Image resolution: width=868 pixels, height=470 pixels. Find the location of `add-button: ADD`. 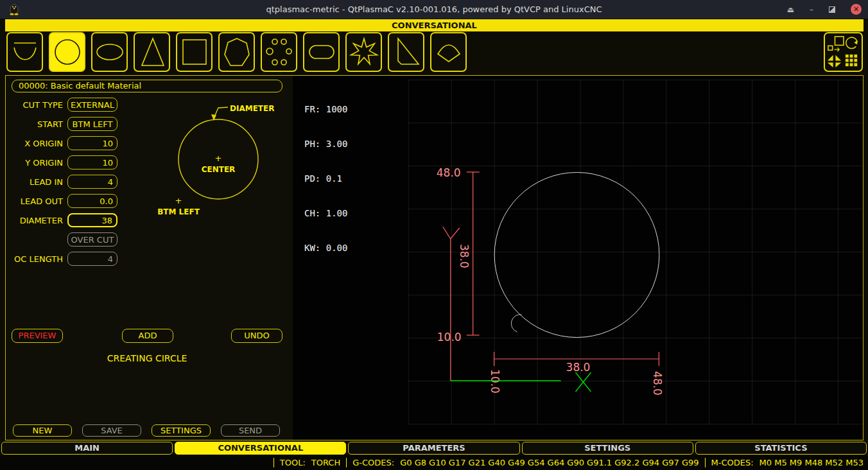

add-button: ADD is located at coordinates (148, 336).